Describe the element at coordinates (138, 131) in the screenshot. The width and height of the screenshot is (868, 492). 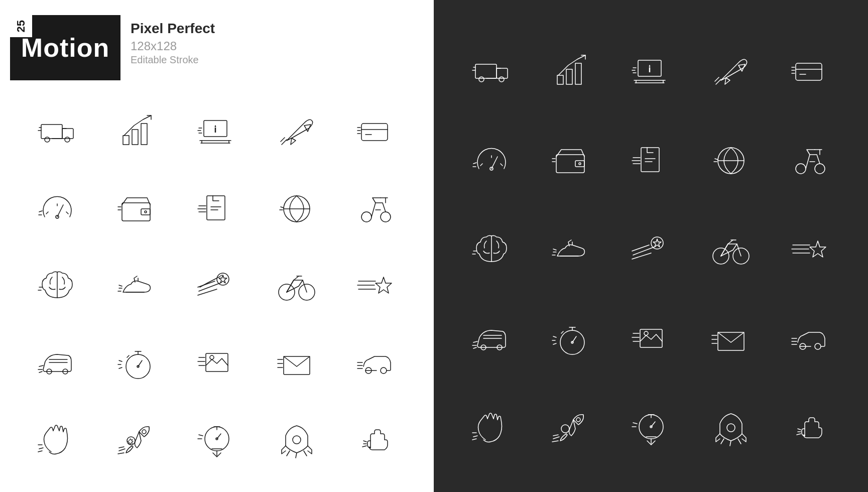
I see `icon-growth-chart` at that location.